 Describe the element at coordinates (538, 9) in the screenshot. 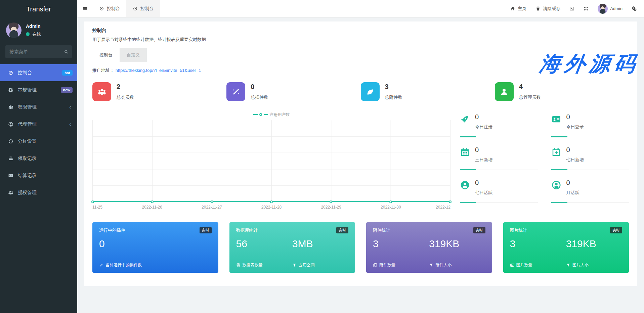

I see `trash-icon` at that location.